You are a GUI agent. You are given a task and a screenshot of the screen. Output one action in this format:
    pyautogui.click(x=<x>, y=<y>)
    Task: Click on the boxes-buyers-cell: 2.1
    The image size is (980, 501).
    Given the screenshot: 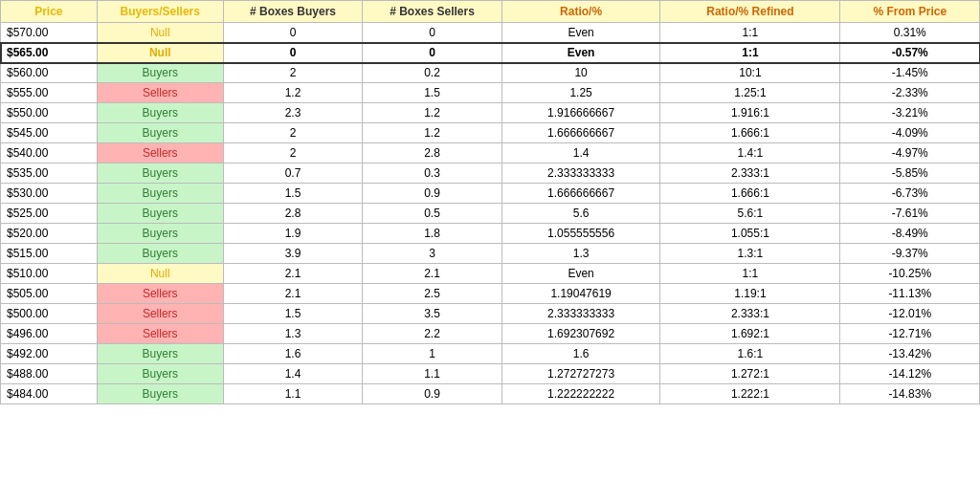 What is the action you would take?
    pyautogui.click(x=293, y=273)
    